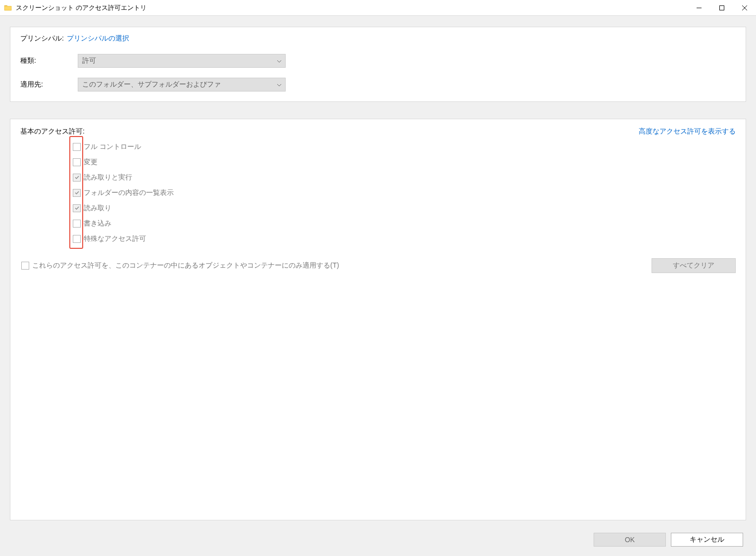 The height and width of the screenshot is (556, 756). I want to click on perm-checkbox-read-execute, so click(77, 178).